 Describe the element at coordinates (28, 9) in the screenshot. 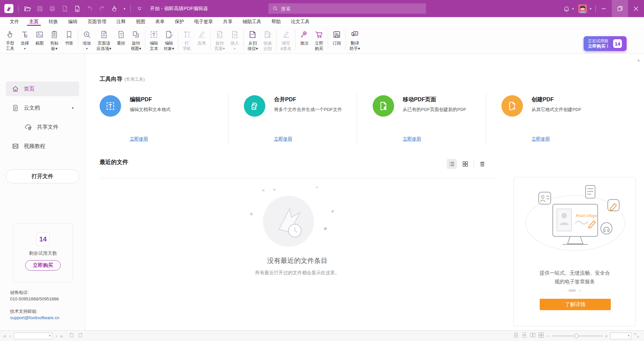

I see `open-file-icon` at that location.